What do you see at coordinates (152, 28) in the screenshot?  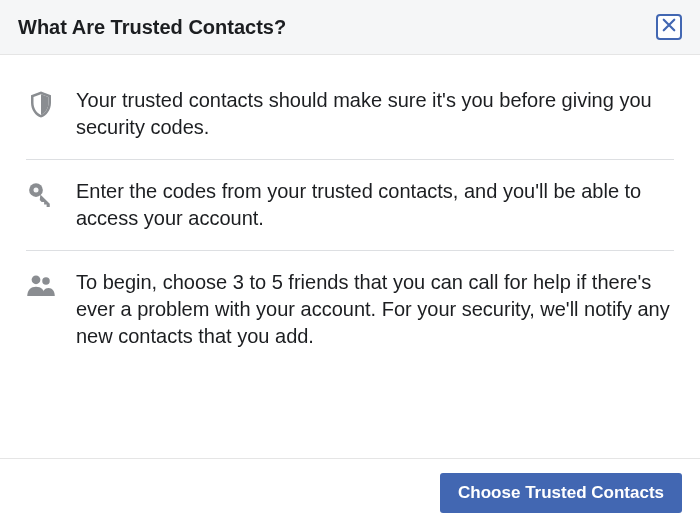 I see `dialog-title: What Are Trusted Contacts?` at bounding box center [152, 28].